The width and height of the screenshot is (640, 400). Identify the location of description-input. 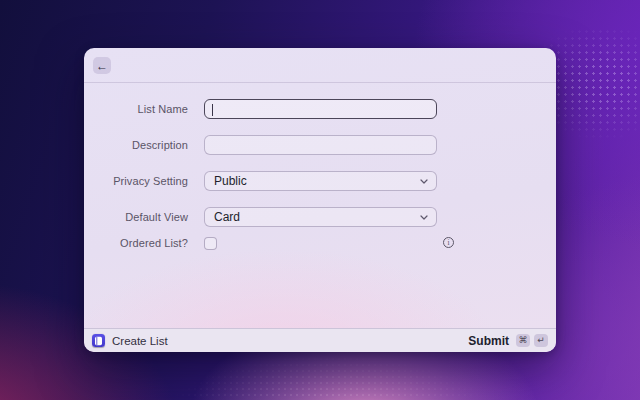
(320, 145).